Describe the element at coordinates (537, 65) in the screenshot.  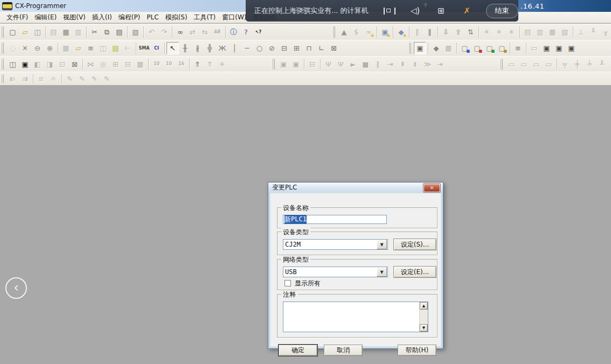
I see `watch-tab-3-icon: ▭` at that location.